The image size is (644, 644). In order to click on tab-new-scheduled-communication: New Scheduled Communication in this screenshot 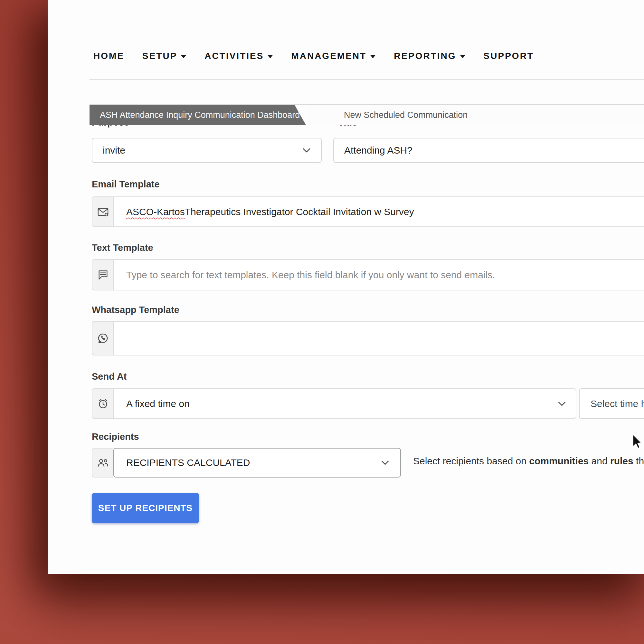, I will do `click(475, 115)`.